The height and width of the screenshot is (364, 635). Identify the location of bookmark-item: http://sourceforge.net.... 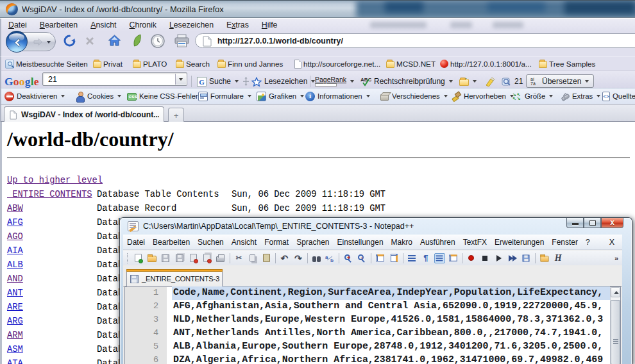
(337, 64).